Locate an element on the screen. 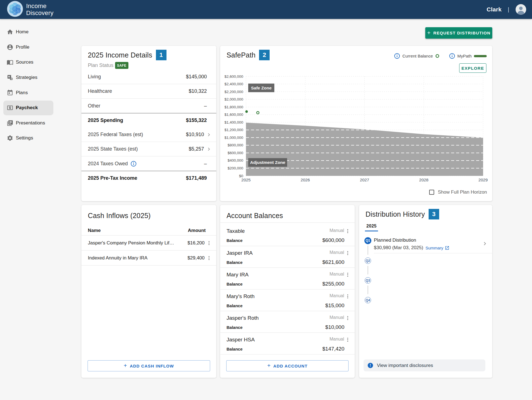 The image size is (532, 400). sidebar-item-sources: Sources is located at coordinates (28, 62).